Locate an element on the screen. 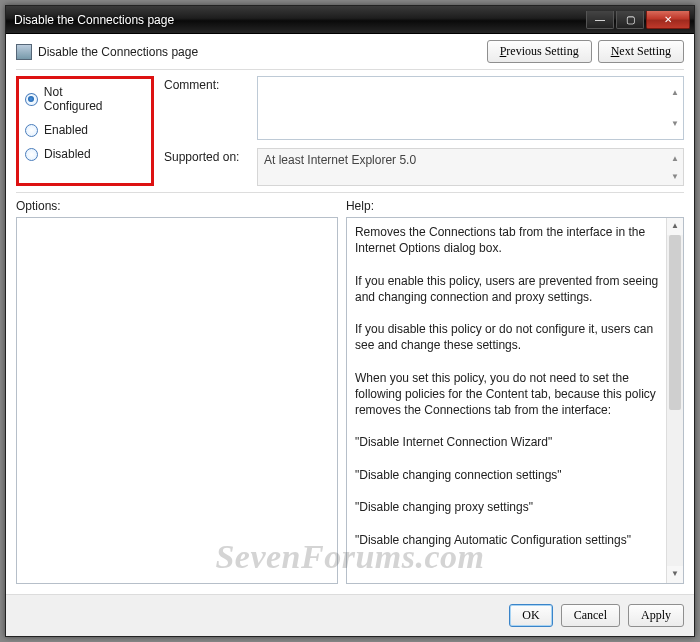 The width and height of the screenshot is (700, 642). nav-buttons: Previous Setting Next Setting is located at coordinates (586, 52).